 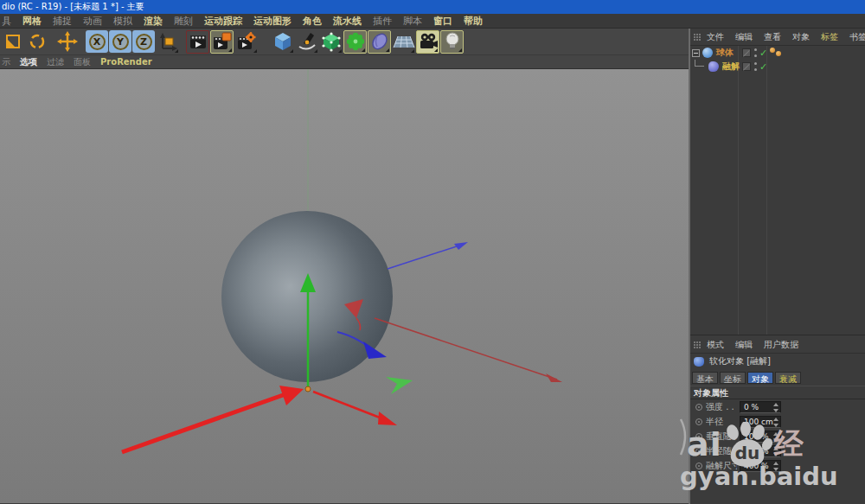 What do you see at coordinates (32, 21) in the screenshot?
I see `menu-item-mesh: 网格` at bounding box center [32, 21].